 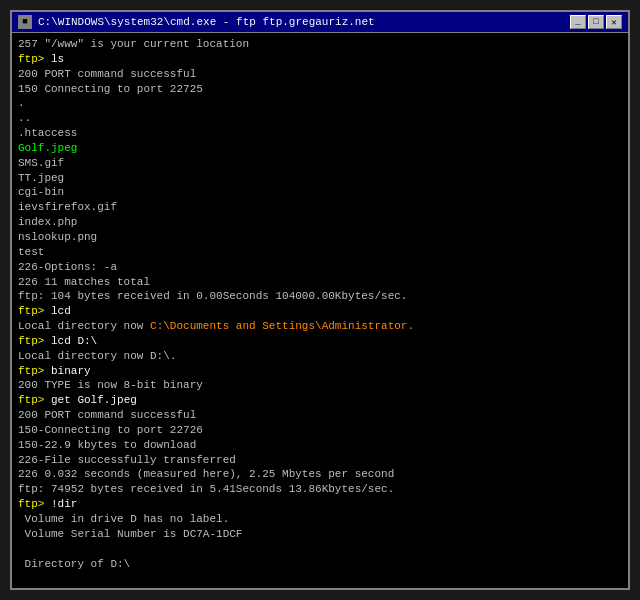 I want to click on line-3: 200 PORT command successful, so click(x=320, y=74).